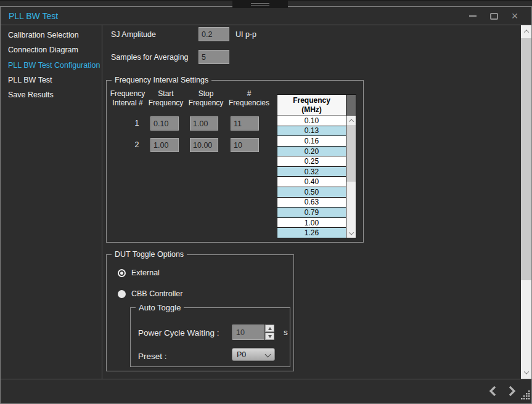 This screenshot has height=404, width=532. Describe the element at coordinates (200, 313) in the screenshot. I see `dut-toggle-options-group: DUT Toggle Options External CBB Controll…` at that location.